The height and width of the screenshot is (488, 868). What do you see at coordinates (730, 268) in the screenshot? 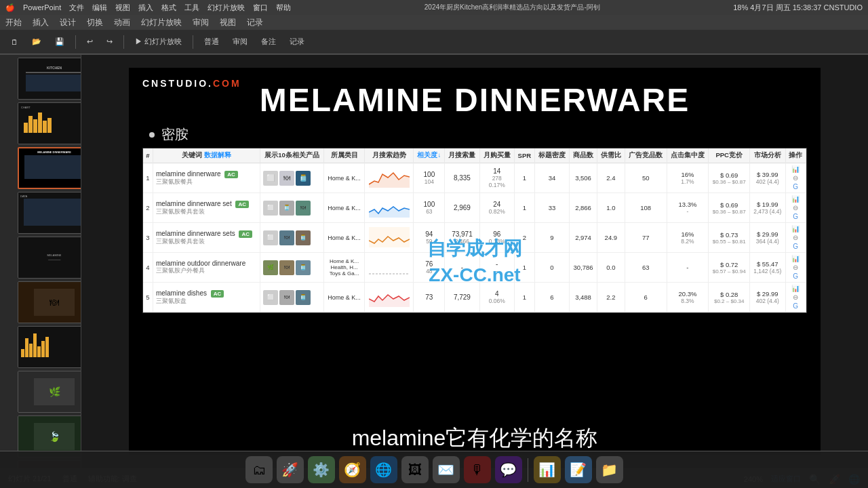
I see `row4-ppc: $ 0.72$0.57 – $0.94` at bounding box center [730, 268].